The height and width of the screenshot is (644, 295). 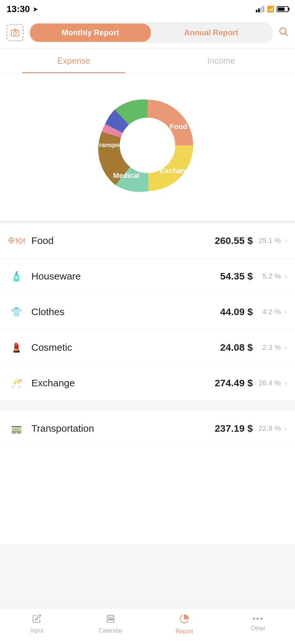 What do you see at coordinates (37, 631) in the screenshot?
I see `input-label: Input` at bounding box center [37, 631].